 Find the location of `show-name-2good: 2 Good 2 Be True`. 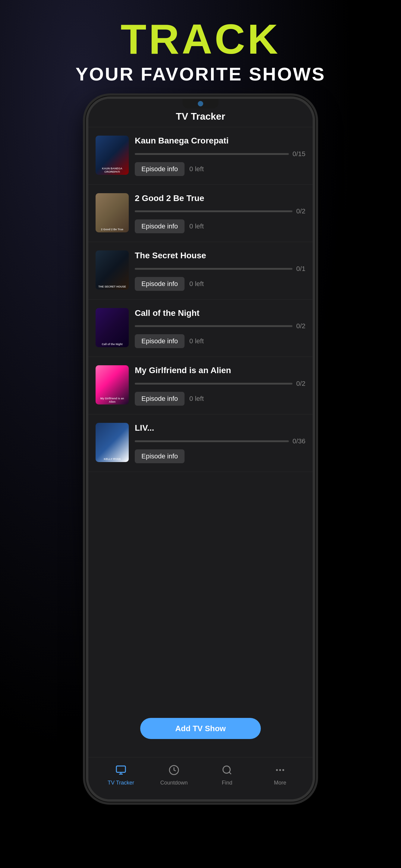

show-name-2good: 2 Good 2 Be True is located at coordinates (220, 198).